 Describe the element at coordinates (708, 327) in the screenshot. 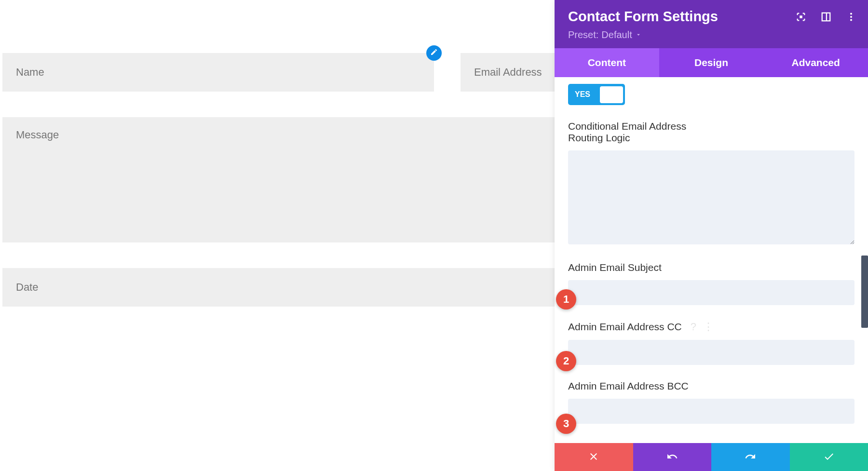

I see `options-icon: ⋮` at that location.